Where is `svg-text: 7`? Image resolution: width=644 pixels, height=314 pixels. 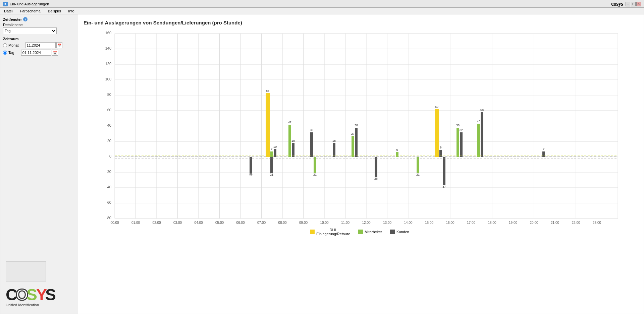 svg-text: 7 is located at coordinates (543, 149).